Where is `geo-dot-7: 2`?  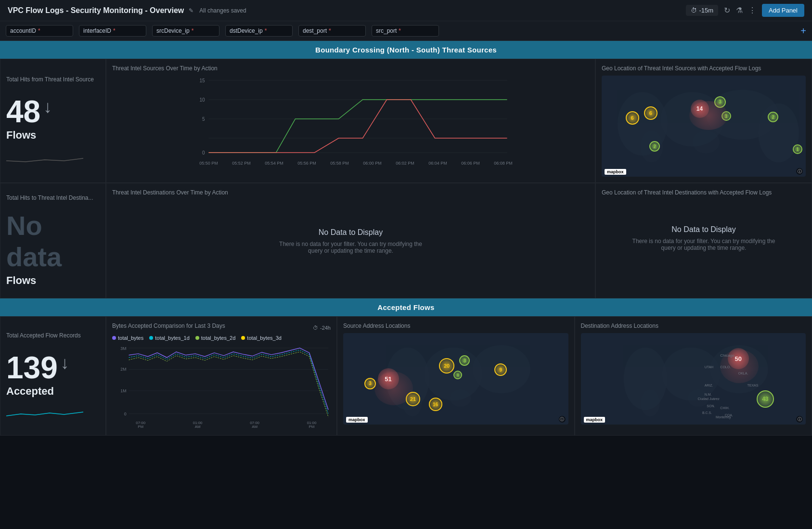
geo-dot-7: 2 is located at coordinates (655, 146).